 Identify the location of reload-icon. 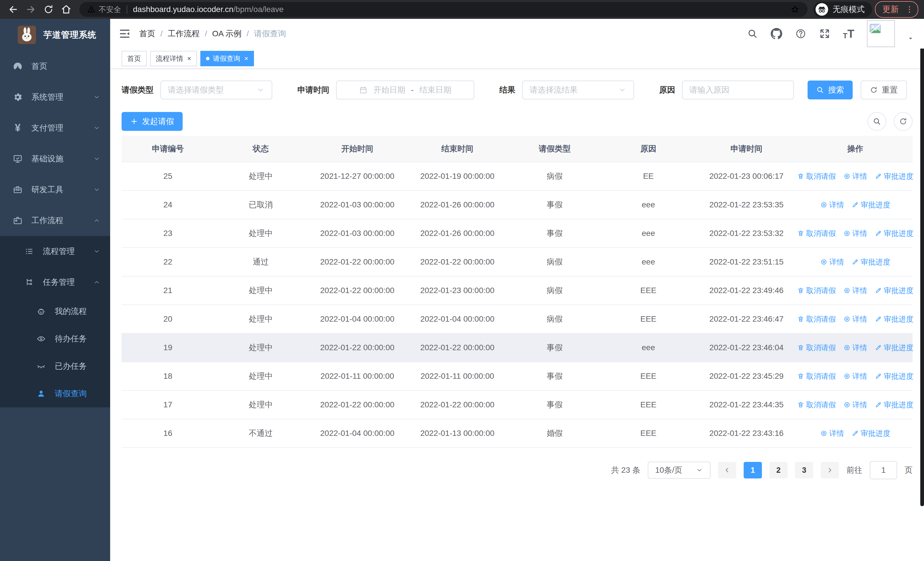
(49, 9).